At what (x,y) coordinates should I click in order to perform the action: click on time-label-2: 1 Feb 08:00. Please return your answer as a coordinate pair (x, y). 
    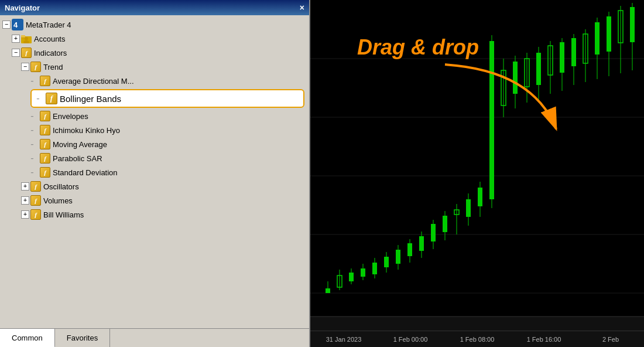
    Looking at the image, I should click on (477, 339).